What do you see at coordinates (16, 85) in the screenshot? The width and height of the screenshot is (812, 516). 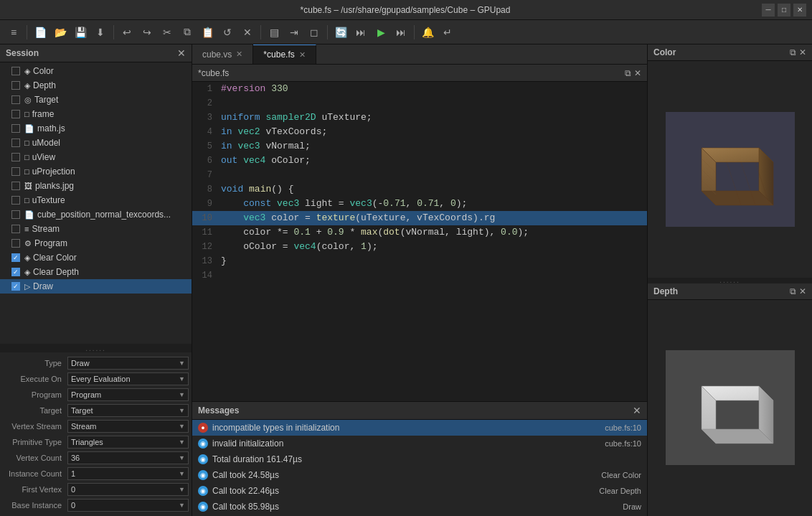 I see `tree-item-checkbox-depth` at bounding box center [16, 85].